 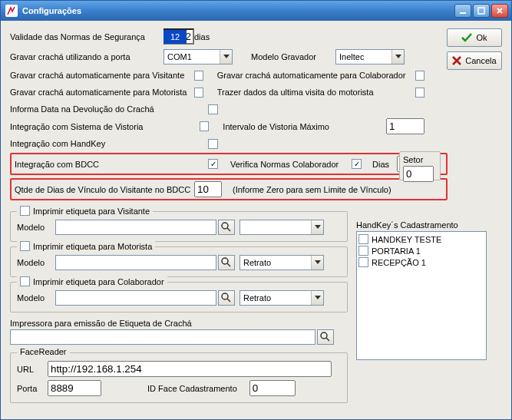 What do you see at coordinates (467, 38) in the screenshot?
I see `check-icon` at bounding box center [467, 38].